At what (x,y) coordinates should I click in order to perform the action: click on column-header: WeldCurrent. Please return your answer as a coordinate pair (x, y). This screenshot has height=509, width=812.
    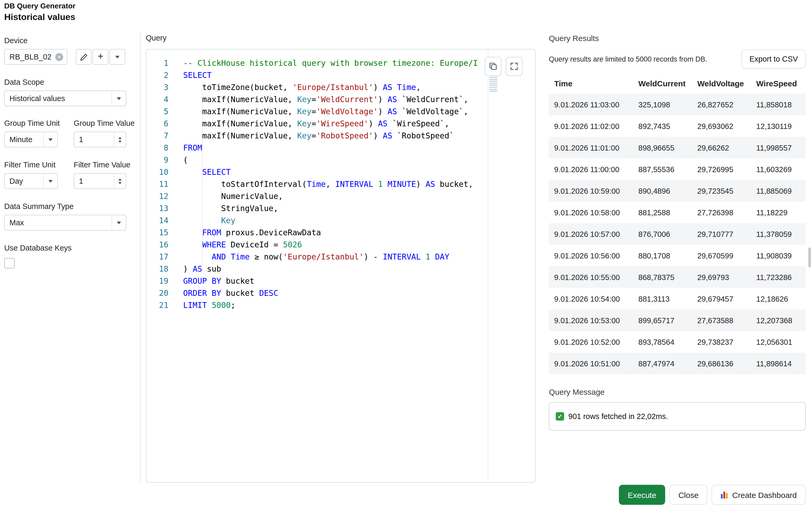
    Looking at the image, I should click on (662, 83).